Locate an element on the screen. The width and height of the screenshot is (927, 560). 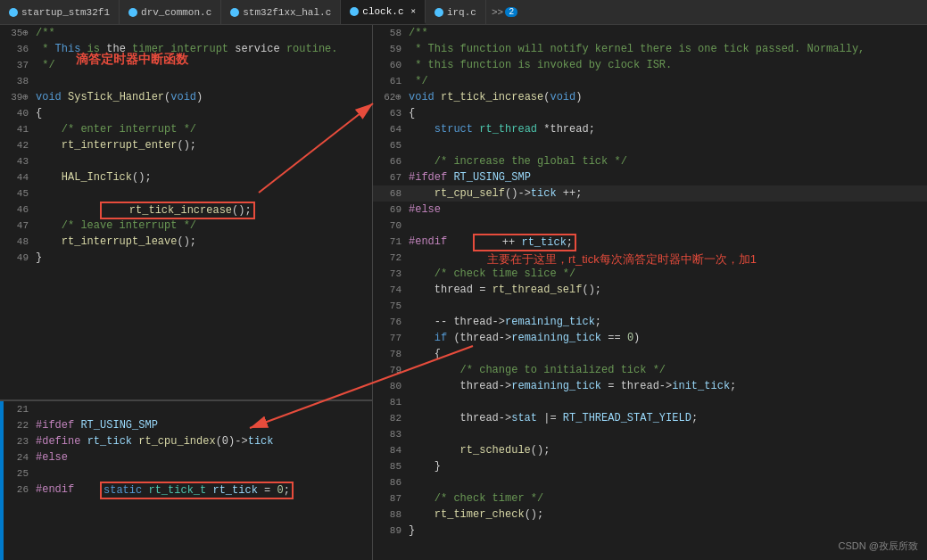
code-line-47: 47 /* leave interrupt */ is located at coordinates (186, 226).